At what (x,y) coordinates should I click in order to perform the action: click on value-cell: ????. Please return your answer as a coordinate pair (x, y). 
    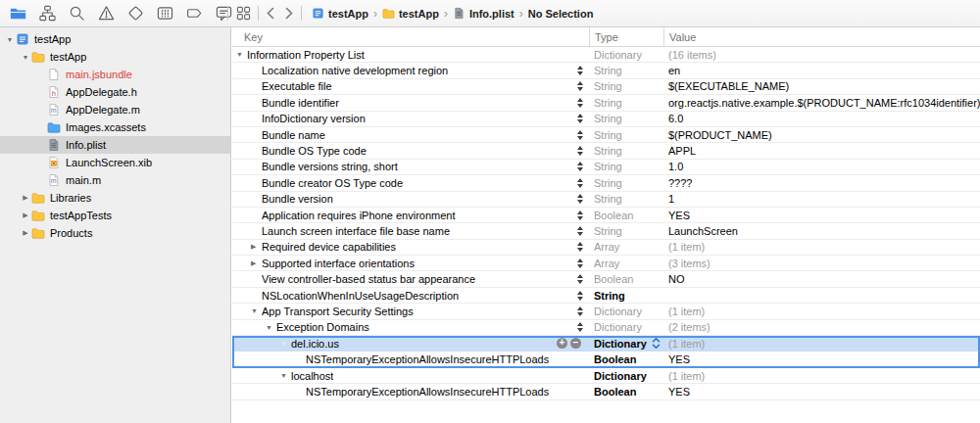
    Looking at the image, I should click on (821, 183).